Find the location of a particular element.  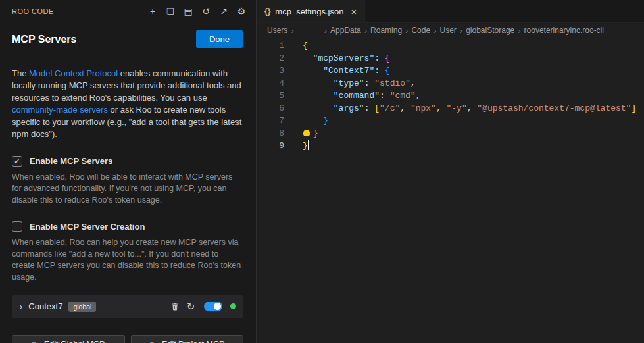

breadcrumb: Users››AppData›Roaming›Code›User›globalS… is located at coordinates (450, 30).